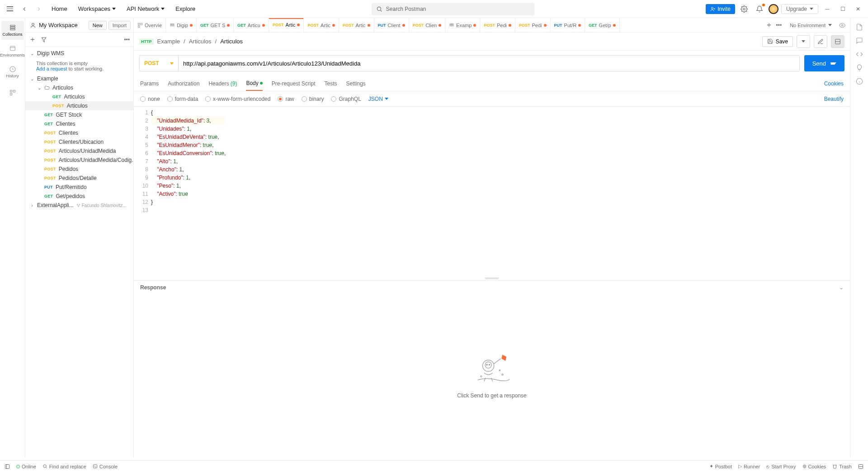 The image size is (868, 472). Describe the element at coordinates (24, 9) in the screenshot. I see `back-icon` at that location.